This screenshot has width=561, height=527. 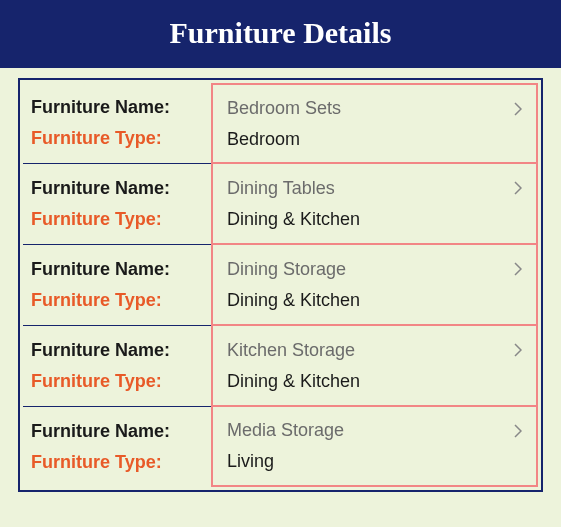 What do you see at coordinates (280, 447) in the screenshot?
I see `list-item: Furniture Name: Furniture Type: Media St…` at bounding box center [280, 447].